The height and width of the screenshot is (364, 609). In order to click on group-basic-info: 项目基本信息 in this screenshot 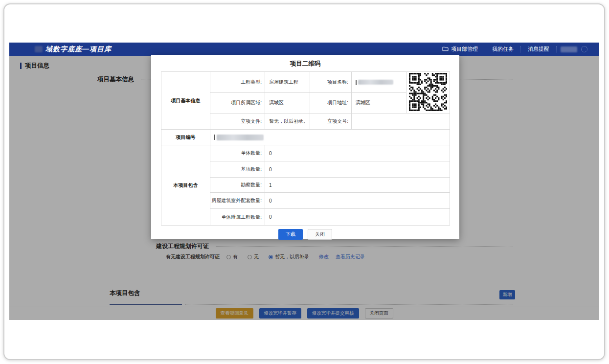, I will do `click(186, 101)`.